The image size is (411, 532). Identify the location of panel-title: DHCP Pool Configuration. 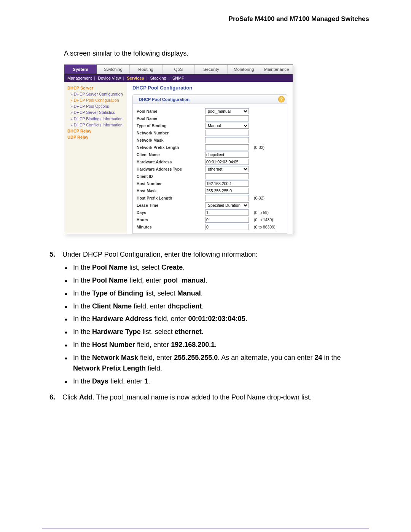
(207, 99).